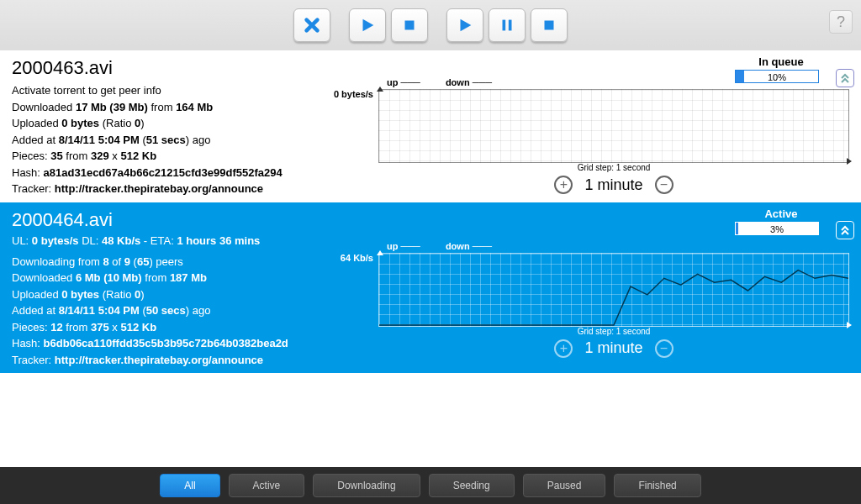  I want to click on filter-seeding: Seeding, so click(472, 486).